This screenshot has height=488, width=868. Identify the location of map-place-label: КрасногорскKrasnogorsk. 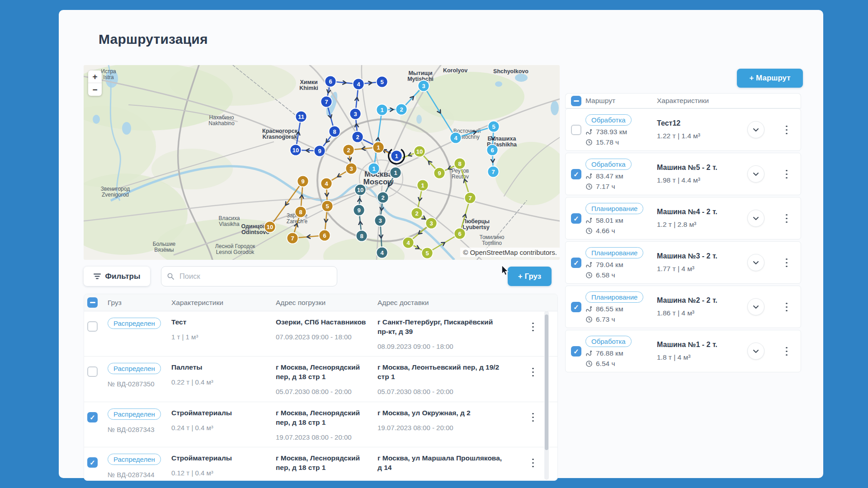
(280, 134).